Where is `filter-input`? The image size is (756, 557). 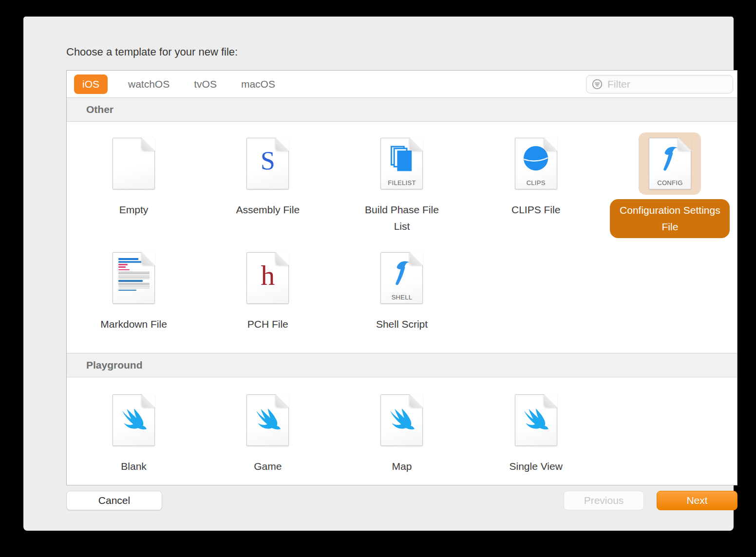
filter-input is located at coordinates (667, 84).